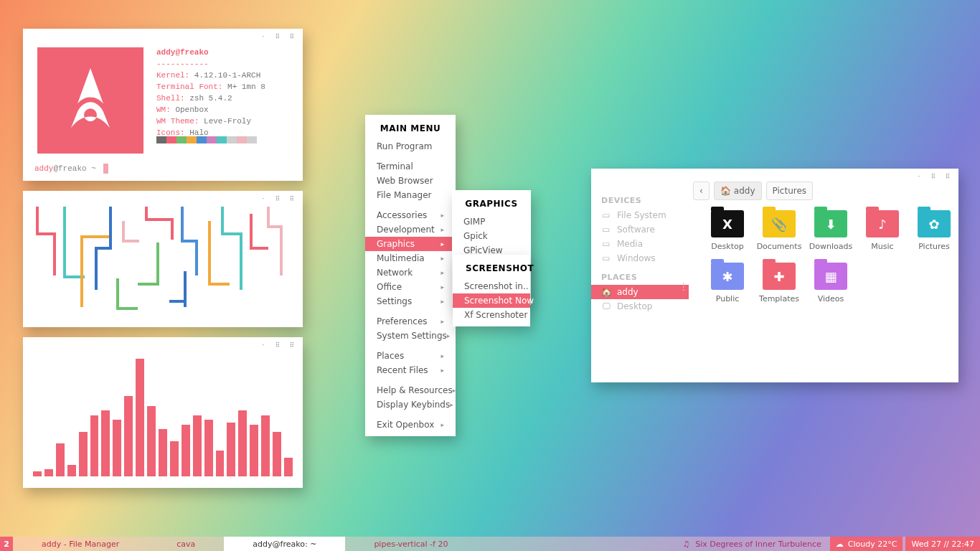 The image size is (980, 551). I want to click on audio-bars, so click(163, 418).